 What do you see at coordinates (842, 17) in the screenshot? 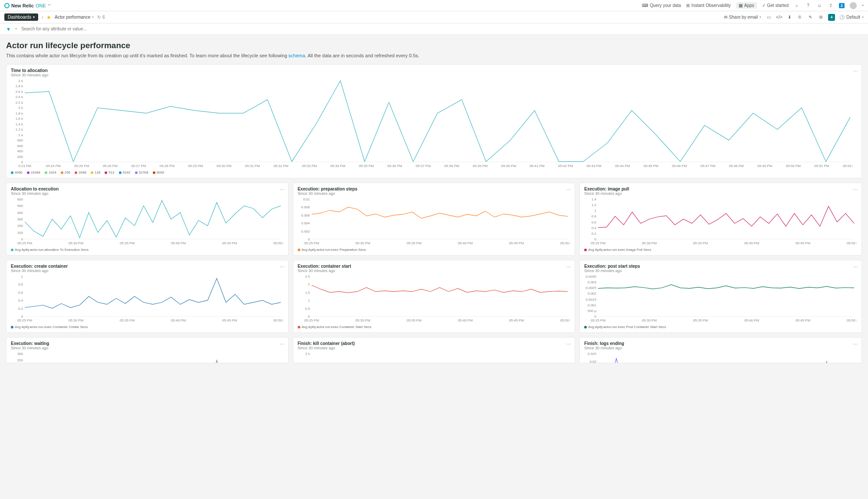
I see `clock-icon: 🕑` at bounding box center [842, 17].